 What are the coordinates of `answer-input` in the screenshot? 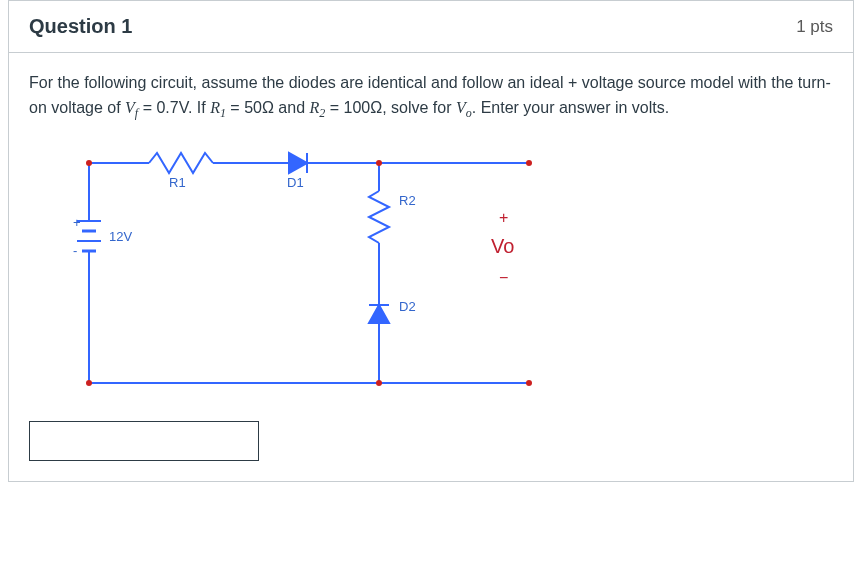 It's located at (144, 441).